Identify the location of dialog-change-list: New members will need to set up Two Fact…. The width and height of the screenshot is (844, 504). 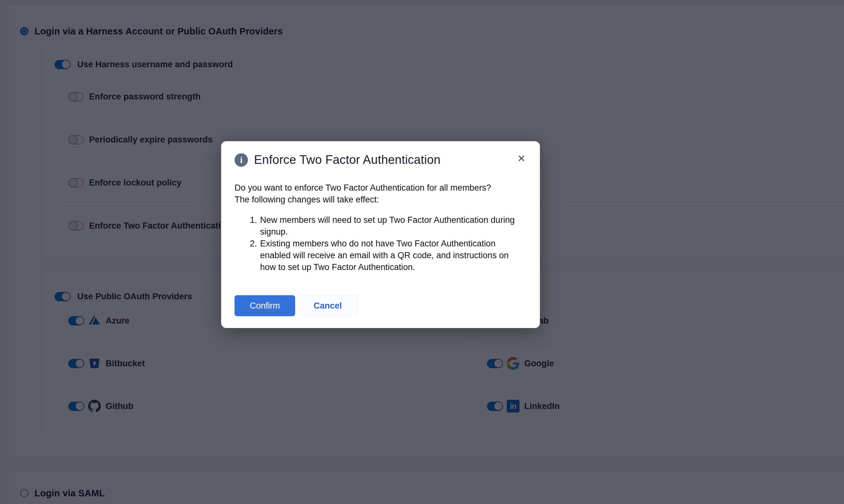
(376, 244).